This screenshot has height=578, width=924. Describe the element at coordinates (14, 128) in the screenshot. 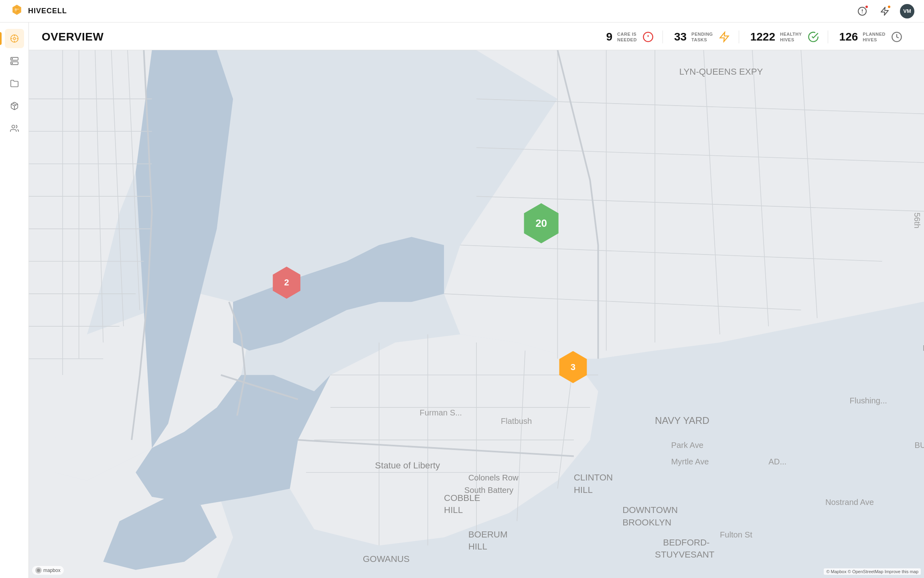

I see `users-icon` at that location.